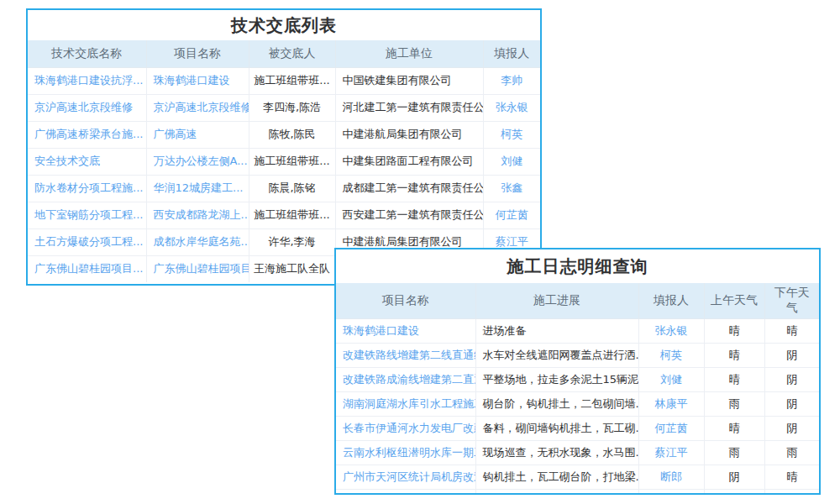 Image resolution: width=840 pixels, height=504 pixels. Describe the element at coordinates (198, 188) in the screenshot. I see `link-project-name: 华润12城房建工...` at that location.